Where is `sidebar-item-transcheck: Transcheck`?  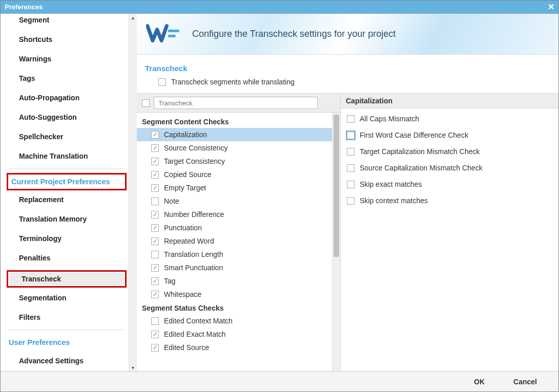
sidebar-item-transcheck: Transcheck is located at coordinates (67, 279).